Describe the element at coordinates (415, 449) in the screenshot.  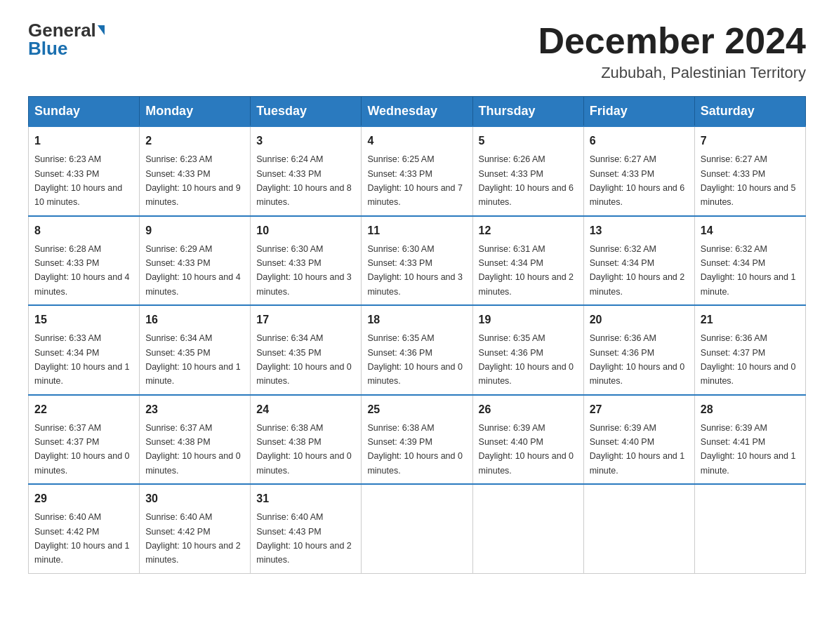
I see `day-info: Sunrise: 6:38 AMSunset: 4:39 PMDaylight:…` at that location.